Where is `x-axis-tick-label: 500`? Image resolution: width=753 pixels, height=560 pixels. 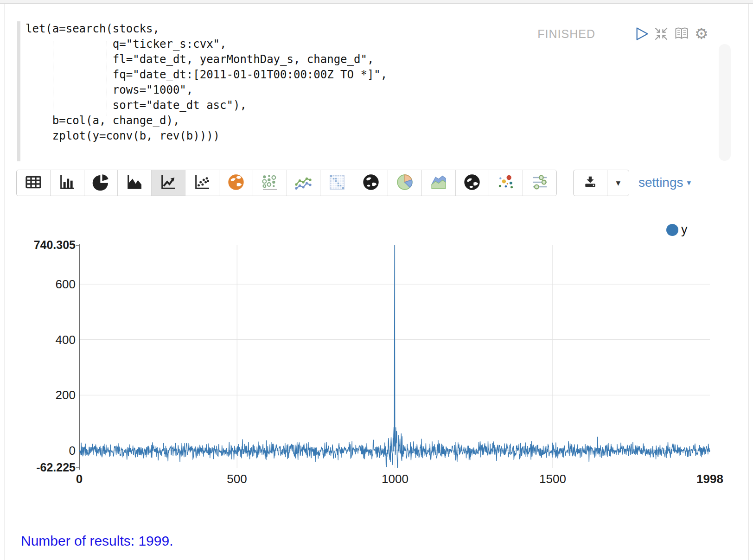
x-axis-tick-label: 500 is located at coordinates (237, 479).